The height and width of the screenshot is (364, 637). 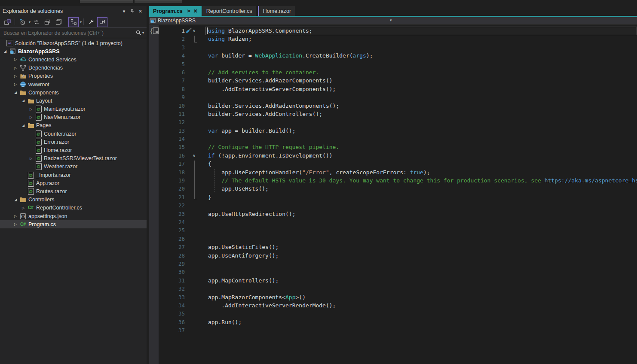 What do you see at coordinates (73, 76) in the screenshot?
I see `tree-item-properties: ▷Properties` at bounding box center [73, 76].